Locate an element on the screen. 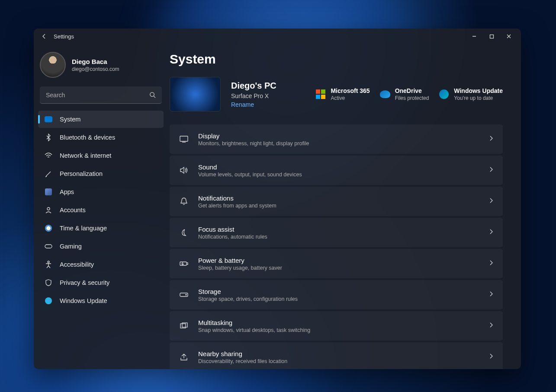  sidebar-item-privacy: Privacy & security is located at coordinates (101, 283).